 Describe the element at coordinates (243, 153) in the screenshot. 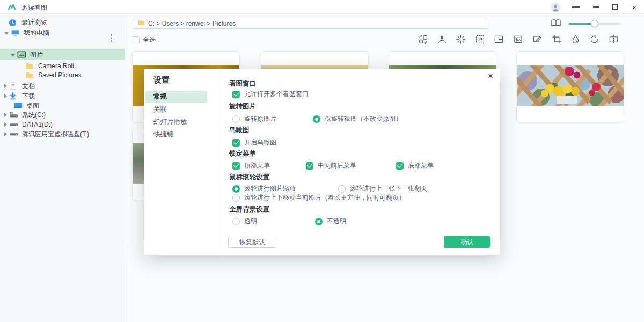

I see `section-header: 锁定菜单` at that location.